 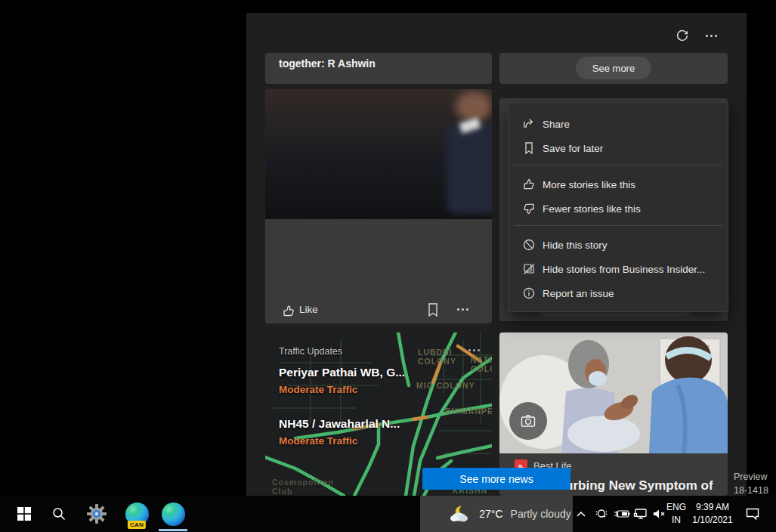 I want to click on see-more-button: See more, so click(x=614, y=68).